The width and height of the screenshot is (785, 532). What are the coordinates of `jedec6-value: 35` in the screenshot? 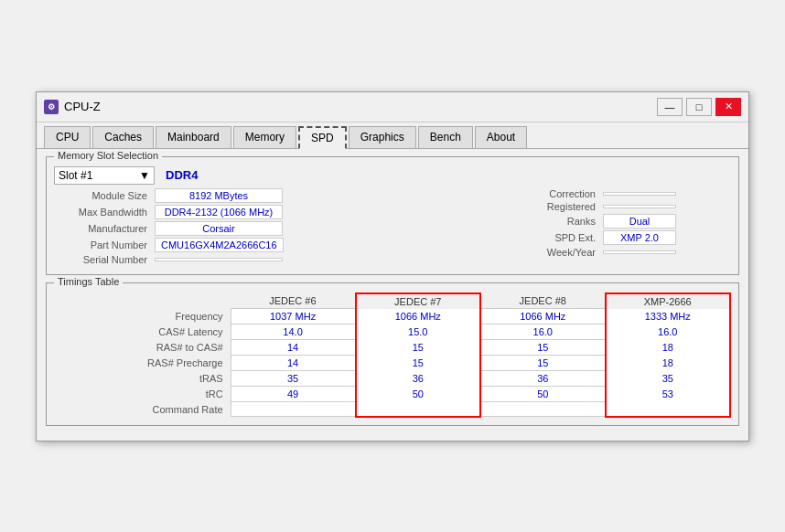 It's located at (293, 378).